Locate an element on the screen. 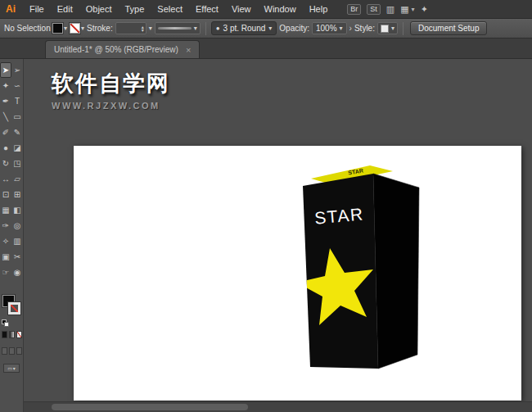  arrange-documents-icon: ▦ is located at coordinates (404, 10).